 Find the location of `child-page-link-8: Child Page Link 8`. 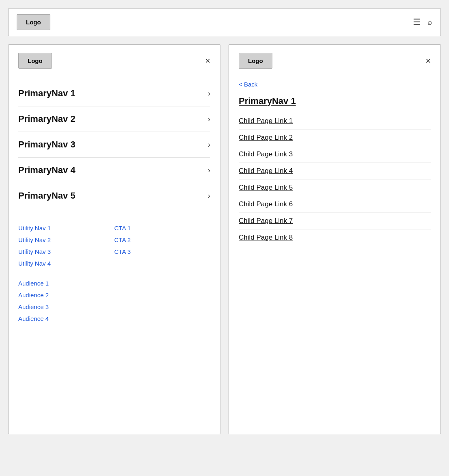

child-page-link-8: Child Page Link 8 is located at coordinates (266, 238).